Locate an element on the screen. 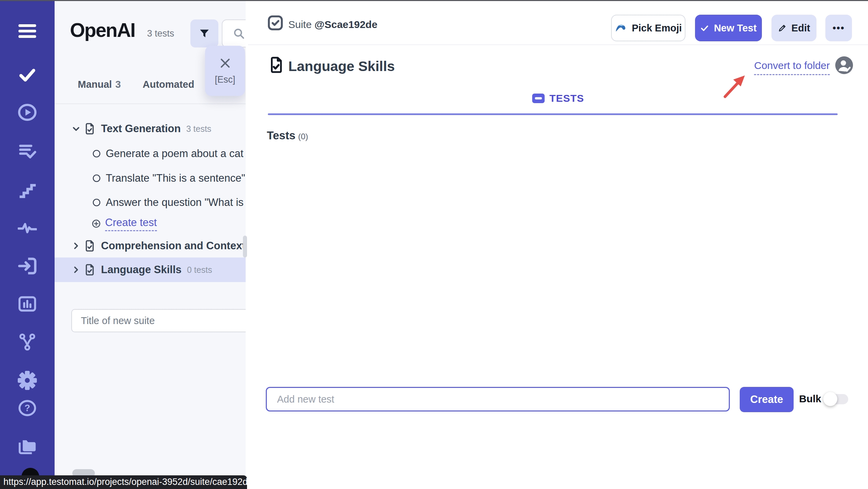 This screenshot has height=489, width=868. create-button: Create is located at coordinates (767, 400).